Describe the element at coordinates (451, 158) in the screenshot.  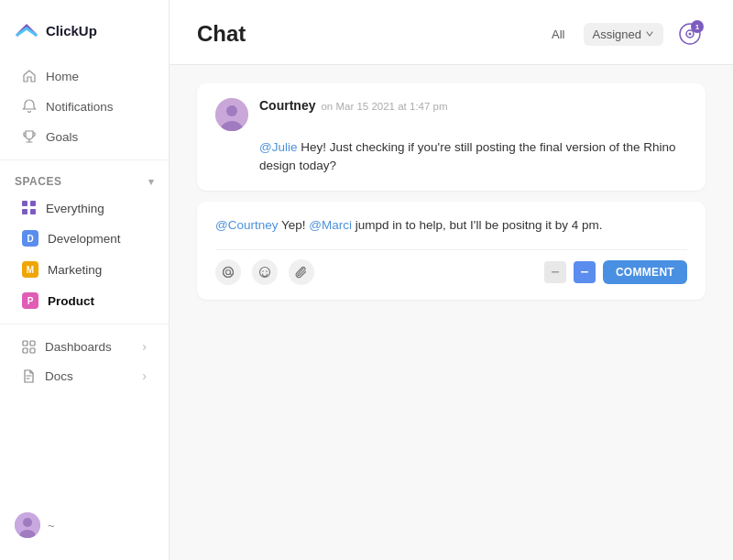
I see `message-text-1: @Julie Hey! Just checking if you're stil…` at that location.